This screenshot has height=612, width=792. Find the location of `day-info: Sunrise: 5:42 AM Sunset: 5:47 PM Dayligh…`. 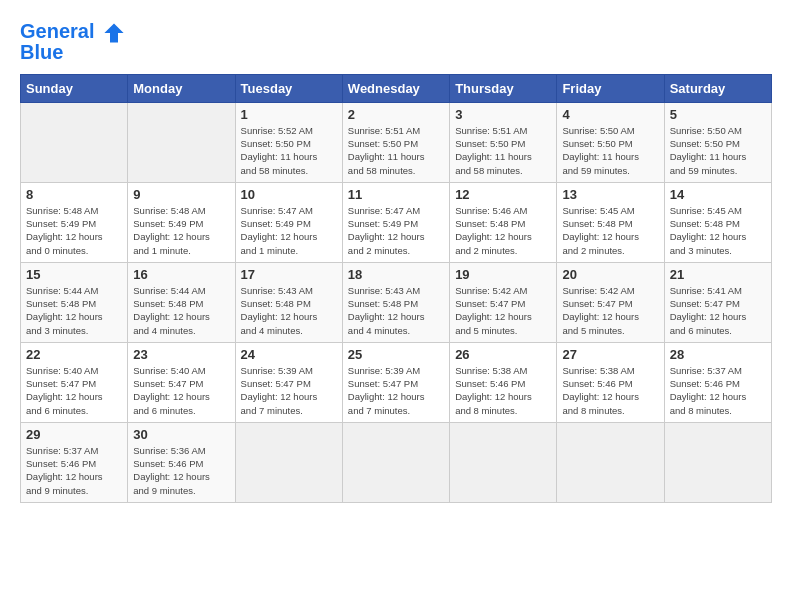

day-info: Sunrise: 5:42 AM Sunset: 5:47 PM Dayligh… is located at coordinates (610, 310).